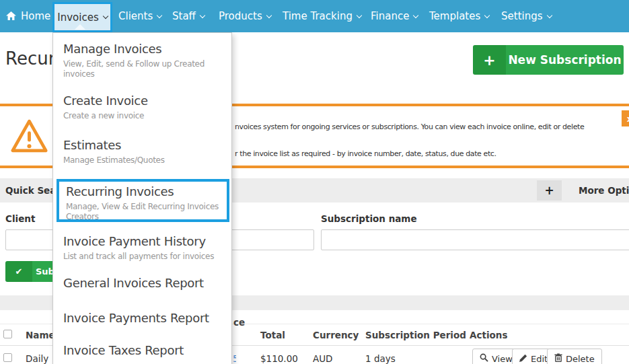 Image resolution: width=629 pixels, height=364 pixels. What do you see at coordinates (37, 359) in the screenshot?
I see `row-name: Daily` at bounding box center [37, 359].